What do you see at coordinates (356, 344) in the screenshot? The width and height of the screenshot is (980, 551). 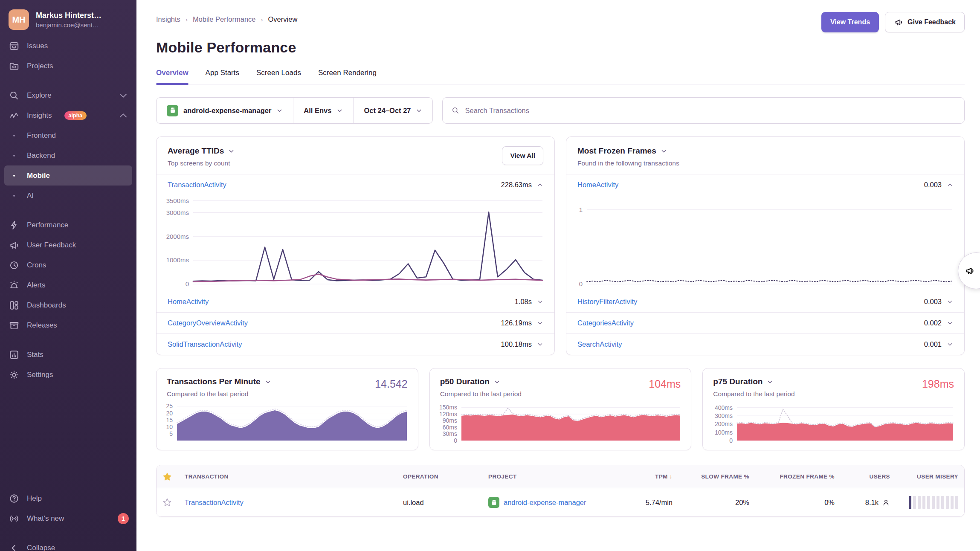 I see `ttid-row-solidtransactionactivity: SolidTransactionActivity 100.18ms` at bounding box center [356, 344].